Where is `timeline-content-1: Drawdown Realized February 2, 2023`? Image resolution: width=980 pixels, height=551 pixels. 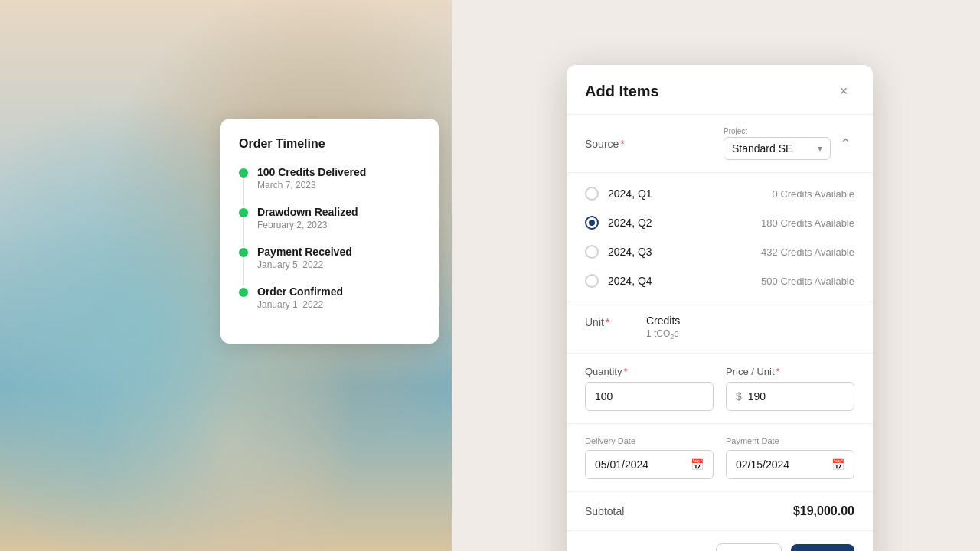 timeline-content-1: Drawdown Realized February 2, 2023 is located at coordinates (308, 218).